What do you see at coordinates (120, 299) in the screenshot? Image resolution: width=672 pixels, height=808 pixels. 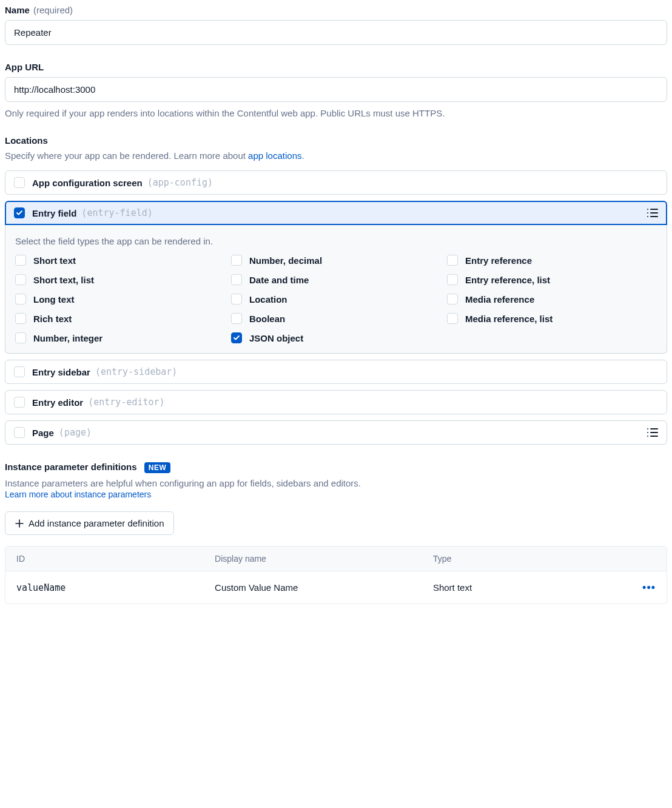 I see `field-type-item: Long text` at bounding box center [120, 299].